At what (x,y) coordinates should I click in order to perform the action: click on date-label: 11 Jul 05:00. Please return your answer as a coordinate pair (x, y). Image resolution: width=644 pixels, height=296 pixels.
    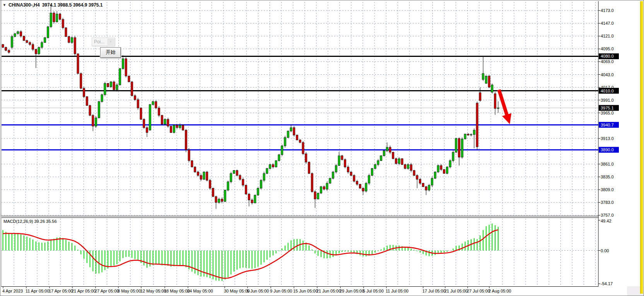
    Looking at the image, I should click on (397, 291).